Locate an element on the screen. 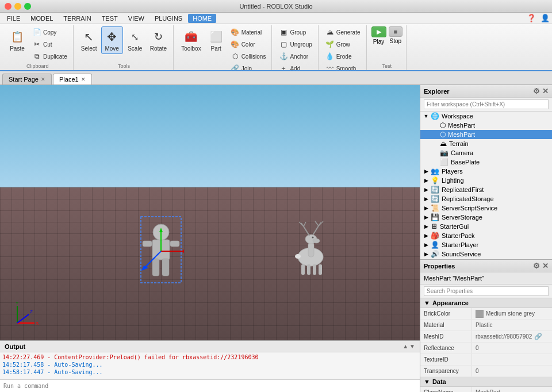 The height and width of the screenshot is (392, 552). output-scroll-up: ▲ is located at coordinates (405, 346).